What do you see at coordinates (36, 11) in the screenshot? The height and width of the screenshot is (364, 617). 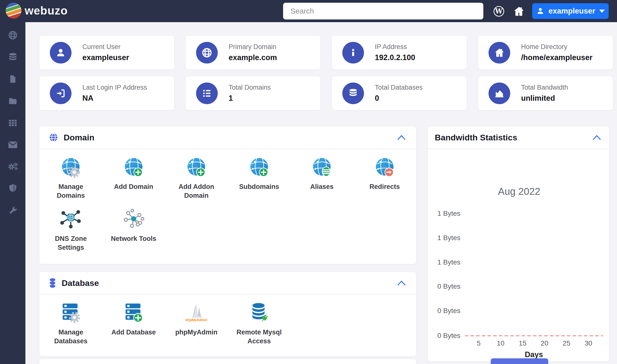 I see `brand-logo: webuzo` at bounding box center [36, 11].